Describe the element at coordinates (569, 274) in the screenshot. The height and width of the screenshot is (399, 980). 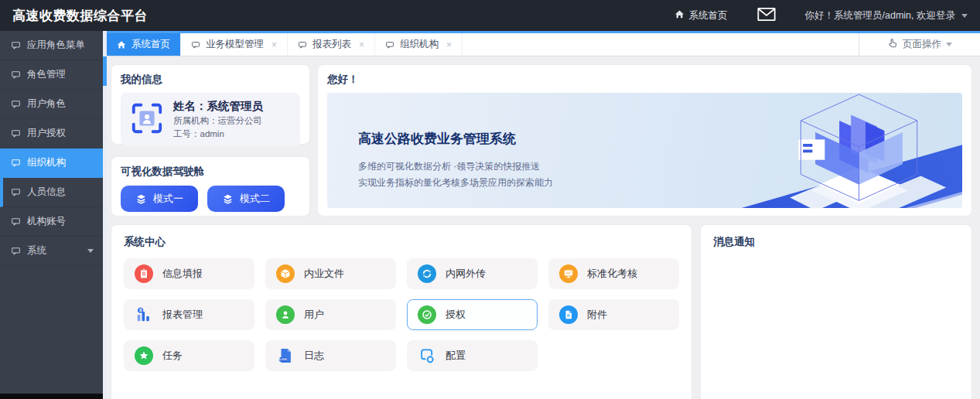
I see `monitor-icon` at that location.